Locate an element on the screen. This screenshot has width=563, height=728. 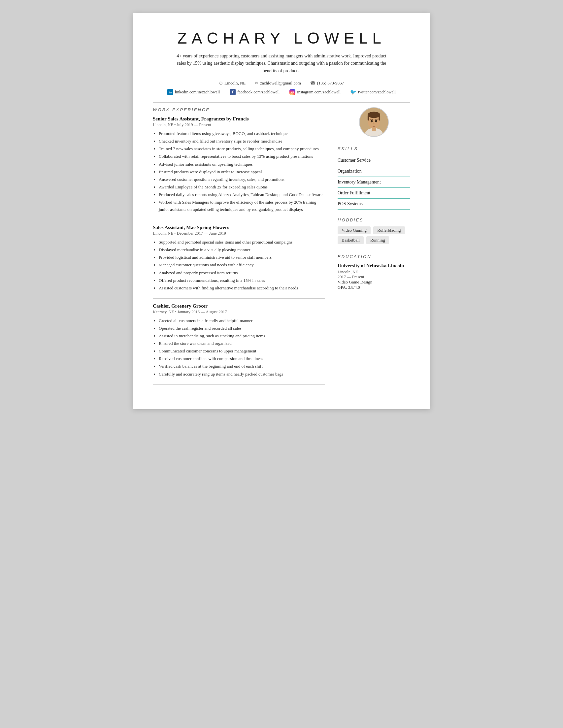
bullet-1-9: Worked with Sales Managers to improve th… is located at coordinates (242, 206).